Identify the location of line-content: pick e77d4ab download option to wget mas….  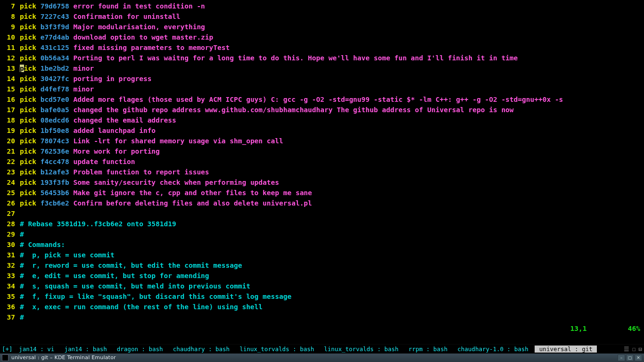
(116, 37).